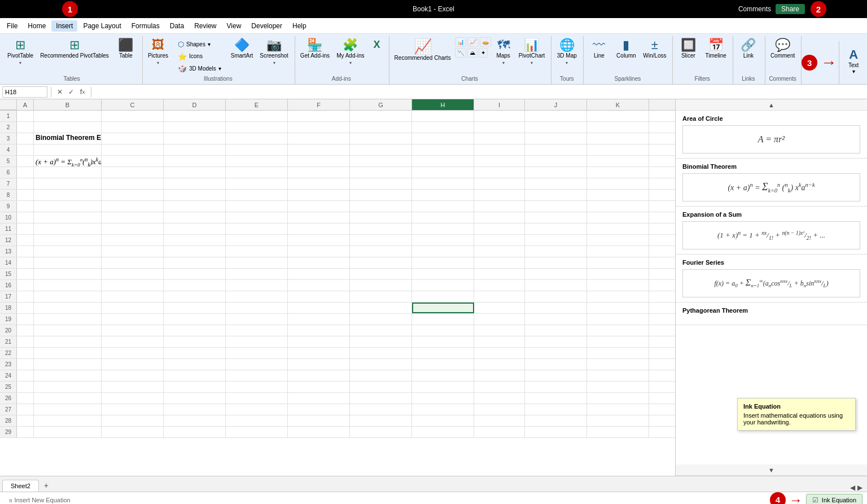 The height and width of the screenshot is (504, 867). Describe the element at coordinates (25, 387) in the screenshot. I see `cell-a25` at that location.